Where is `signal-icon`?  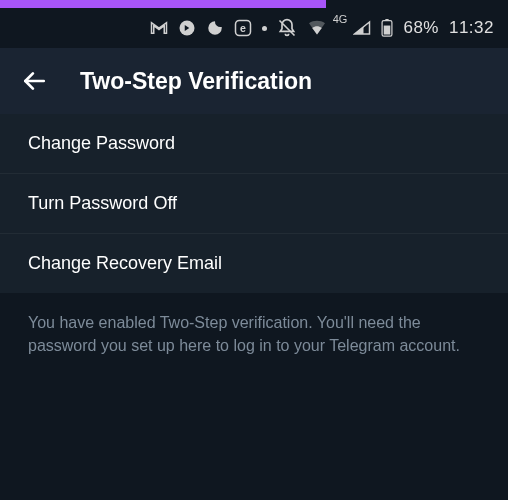 signal-icon is located at coordinates (362, 28).